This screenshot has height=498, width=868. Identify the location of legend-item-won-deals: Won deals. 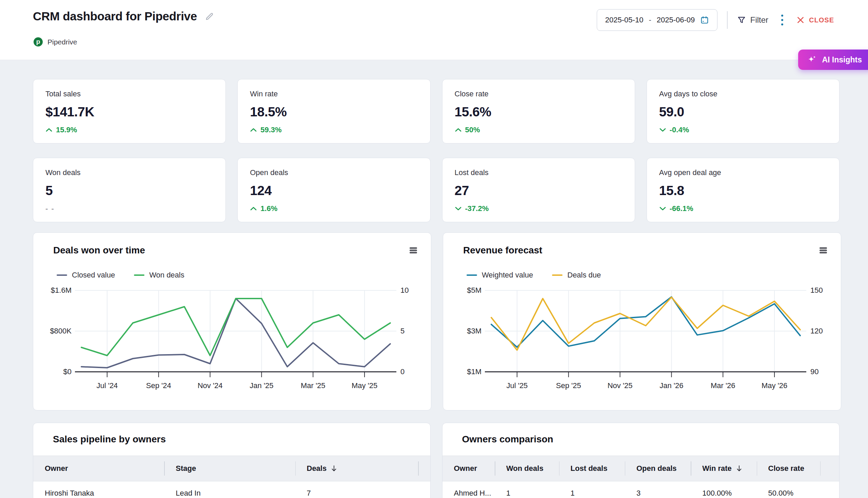
(159, 275).